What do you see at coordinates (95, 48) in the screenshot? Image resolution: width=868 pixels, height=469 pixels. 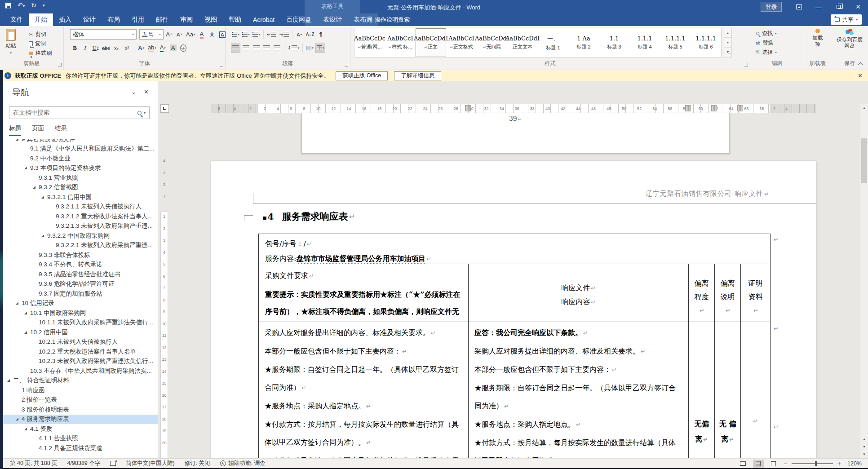 I see `underline-button: U▾` at bounding box center [95, 48].